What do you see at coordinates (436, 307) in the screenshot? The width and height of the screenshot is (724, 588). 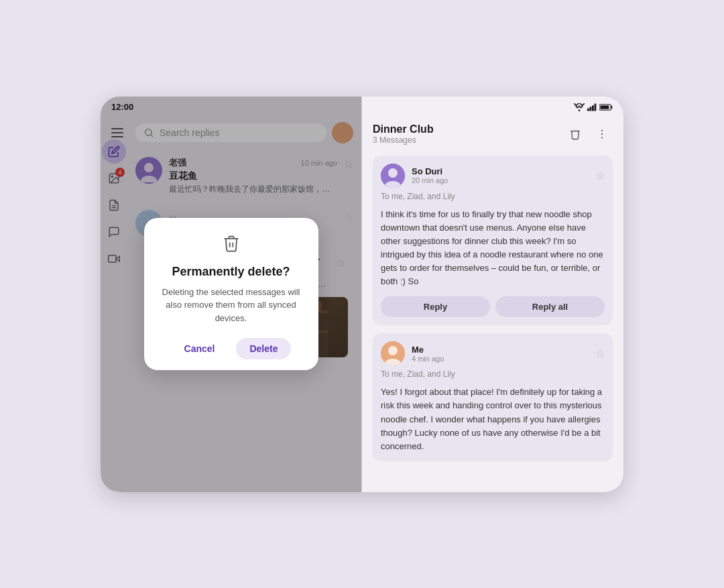 I see `reply-button: Reply` at bounding box center [436, 307].